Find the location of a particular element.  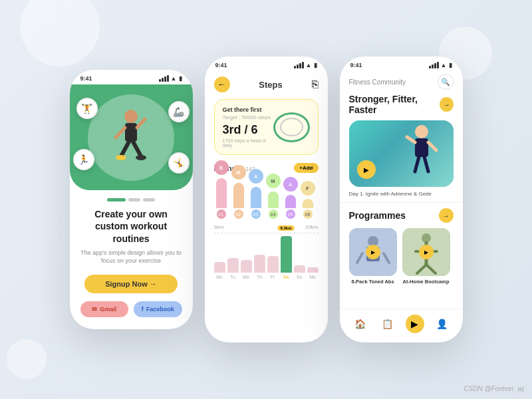

status-bar-1: 9:41 ▲ ▮ is located at coordinates (132, 77).